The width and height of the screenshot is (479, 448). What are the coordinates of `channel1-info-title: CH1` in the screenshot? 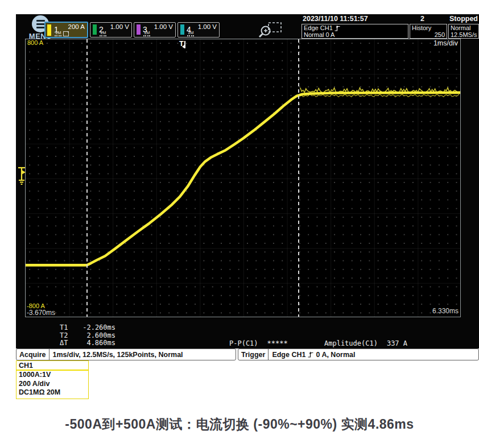 It's located at (52, 366).